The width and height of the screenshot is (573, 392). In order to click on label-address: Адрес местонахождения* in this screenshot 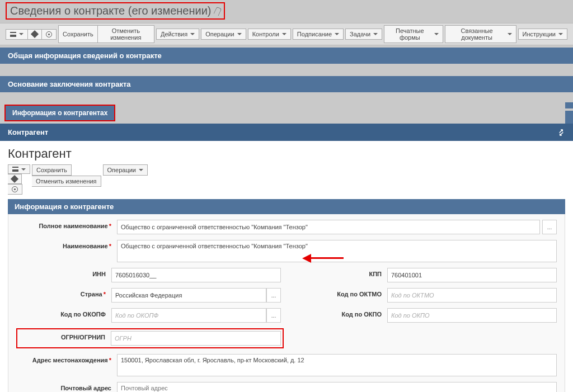, I will do `click(67, 359)`.